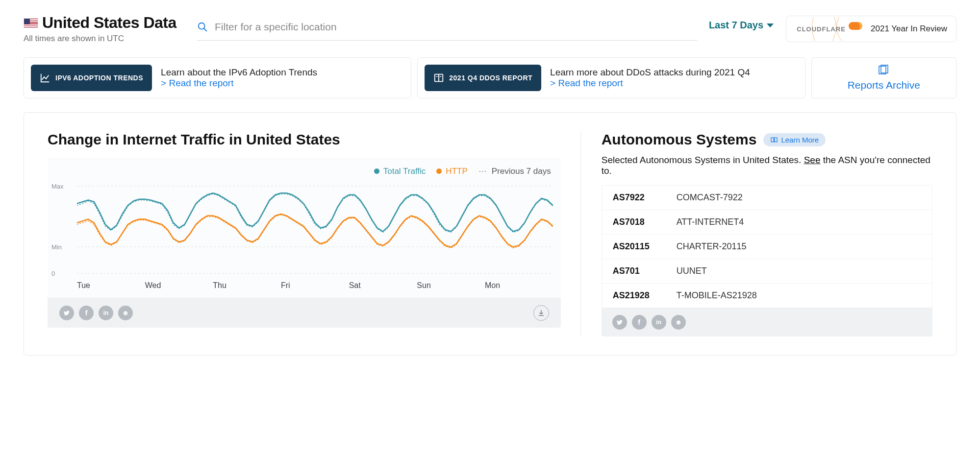 The width and height of the screenshot is (980, 455). I want to click on asn-code: AS7922, so click(645, 198).